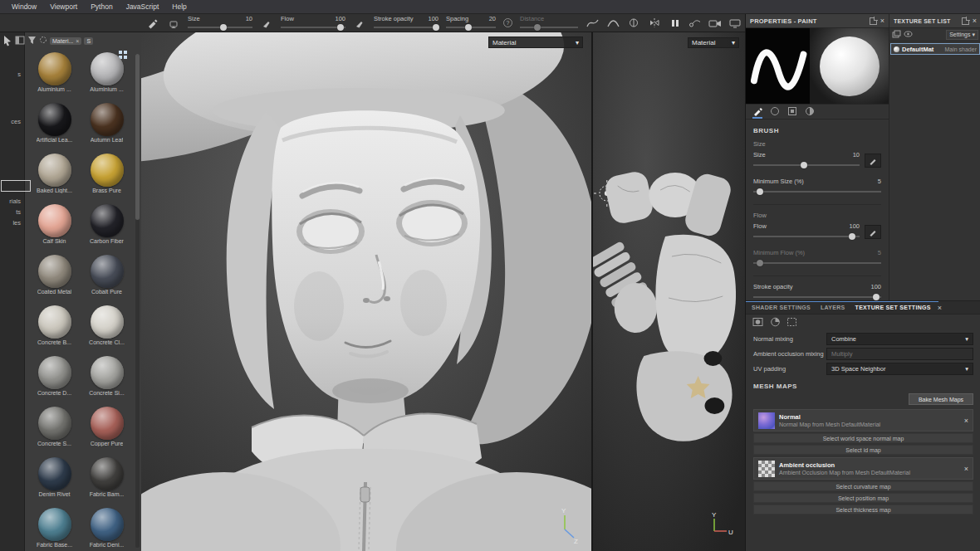 The width and height of the screenshot is (980, 551). What do you see at coordinates (806, 165) in the screenshot?
I see `size-slider` at bounding box center [806, 165].